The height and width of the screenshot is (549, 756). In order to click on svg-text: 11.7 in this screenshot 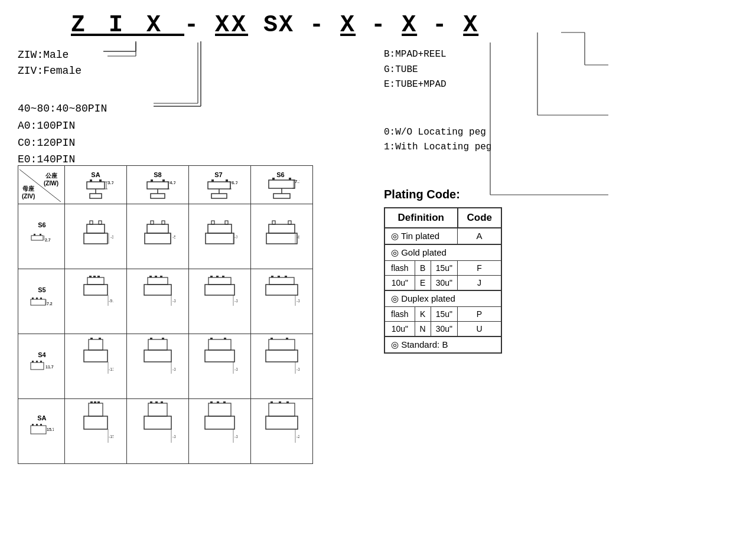, I will do `click(50, 367)`.